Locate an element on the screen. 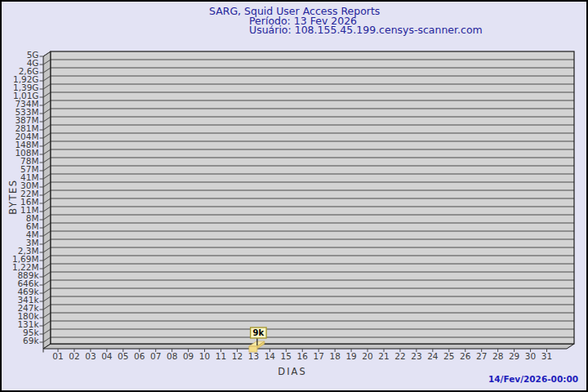 This screenshot has height=392, width=588. x-tick-label: 23 is located at coordinates (416, 356).